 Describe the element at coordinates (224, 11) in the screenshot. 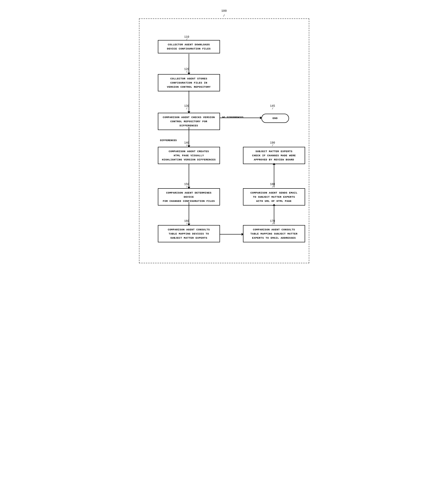

I see `ref-100-label: 100` at that location.